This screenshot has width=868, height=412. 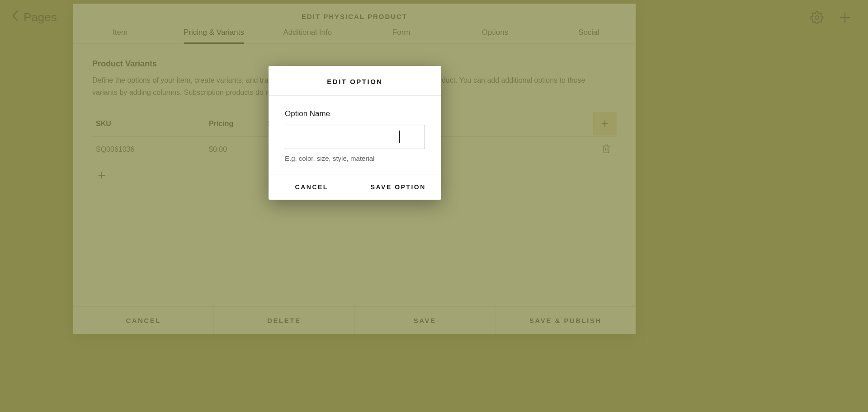 I want to click on option-name-label: Option Name, so click(x=355, y=114).